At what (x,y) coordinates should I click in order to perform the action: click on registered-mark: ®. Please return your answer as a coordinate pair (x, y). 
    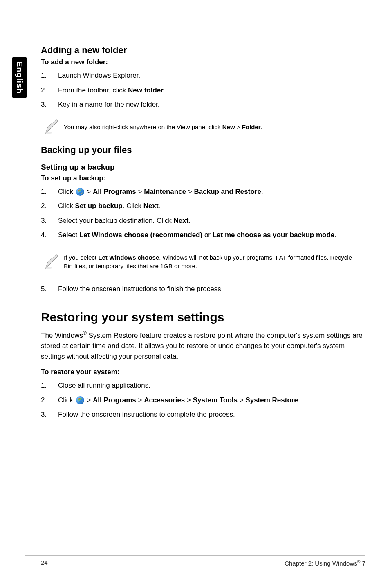
    Looking at the image, I should click on (85, 333).